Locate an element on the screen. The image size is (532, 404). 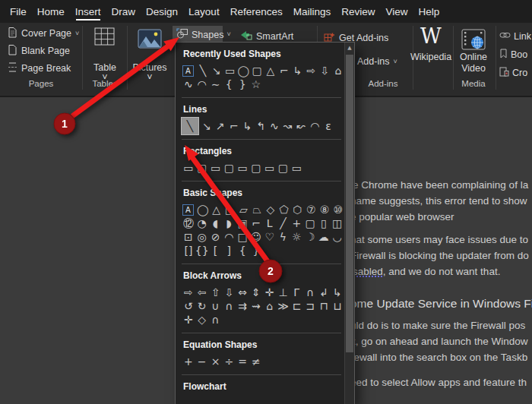
menu-tab-review: Review is located at coordinates (358, 11).